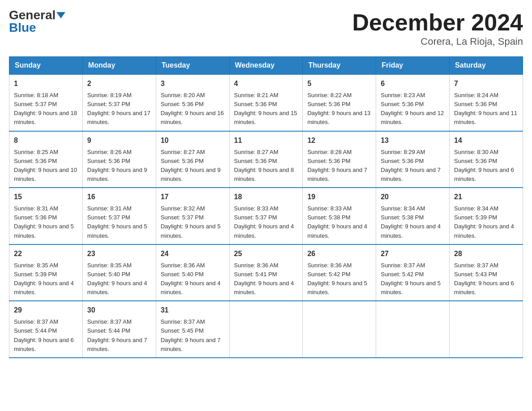 The image size is (532, 411). I want to click on day-number: 15, so click(46, 197).